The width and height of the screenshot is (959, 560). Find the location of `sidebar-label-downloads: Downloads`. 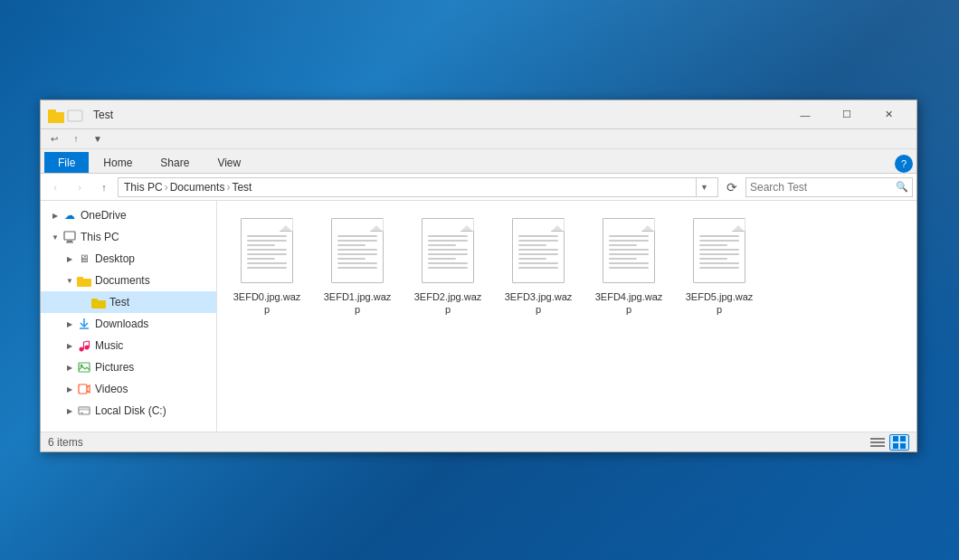

sidebar-label-downloads: Downloads is located at coordinates (153, 324).